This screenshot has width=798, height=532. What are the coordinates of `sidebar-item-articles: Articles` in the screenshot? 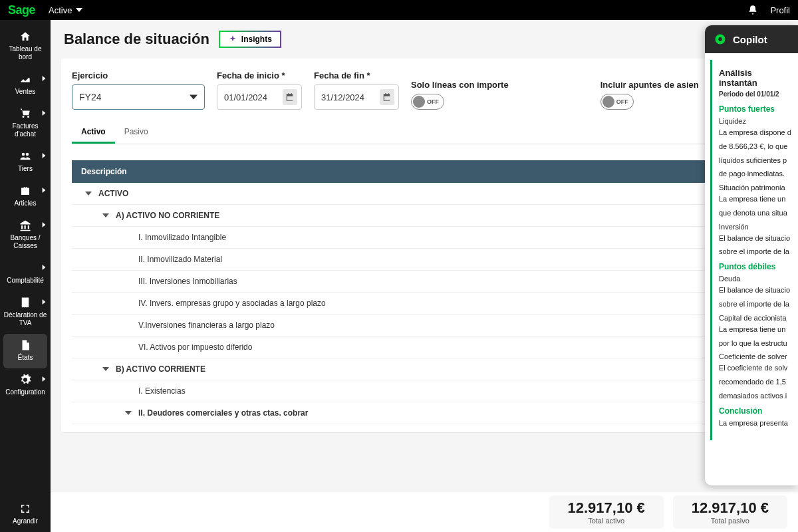 It's located at (25, 197).